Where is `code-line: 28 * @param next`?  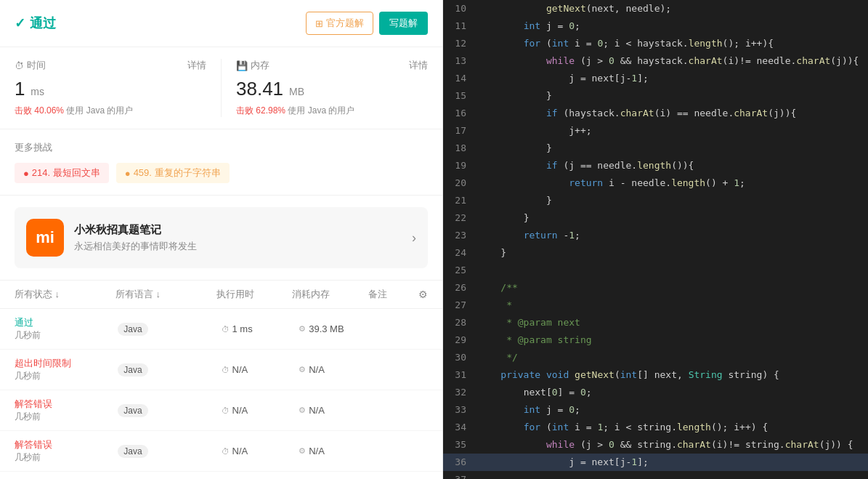 code-line: 28 * @param next is located at coordinates (655, 323).